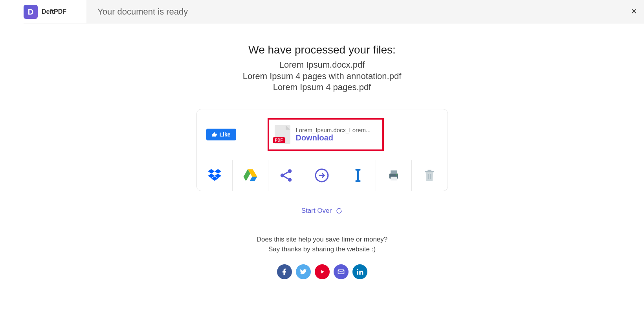  Describe the element at coordinates (322, 175) in the screenshot. I see `action-row` at that location.